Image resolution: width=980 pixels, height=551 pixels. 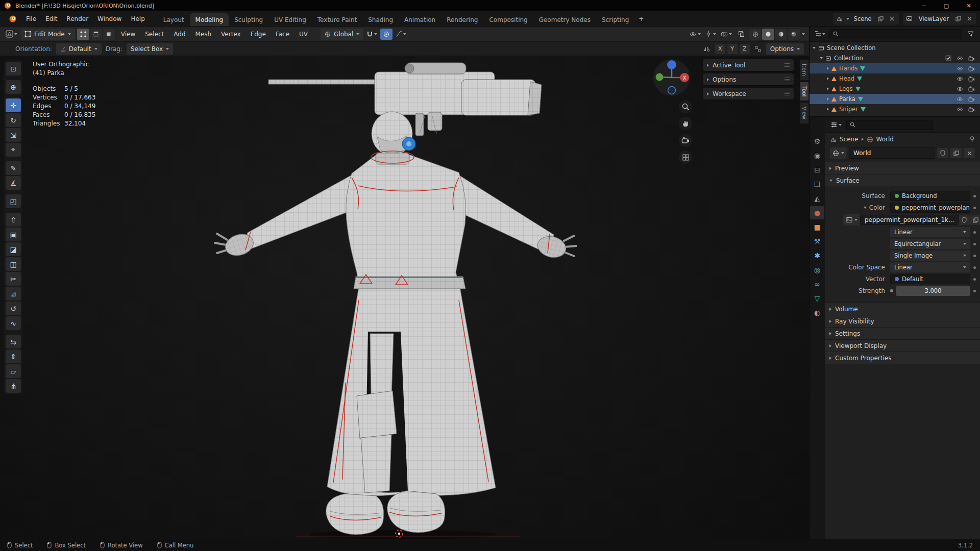 What do you see at coordinates (924, 6) in the screenshot?
I see `minimize-button: ─` at bounding box center [924, 6].